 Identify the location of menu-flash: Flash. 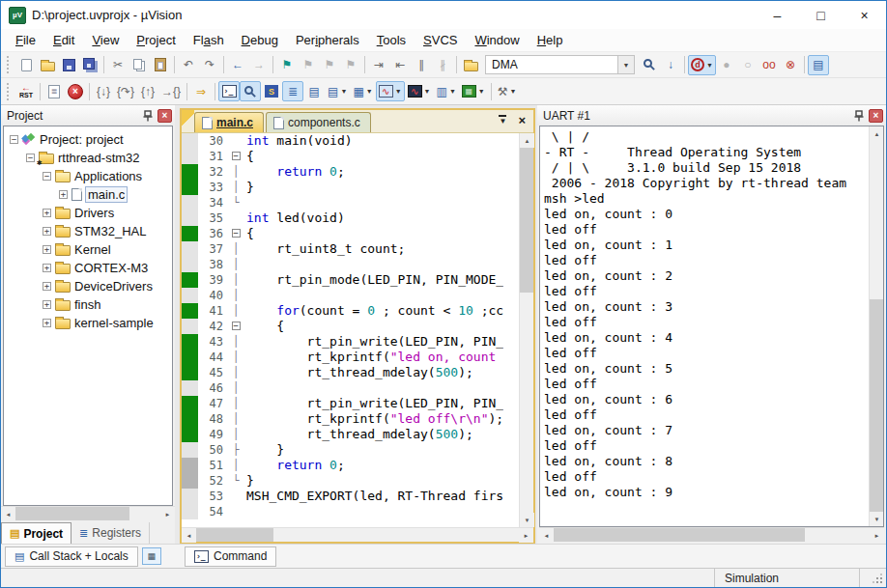
(209, 41).